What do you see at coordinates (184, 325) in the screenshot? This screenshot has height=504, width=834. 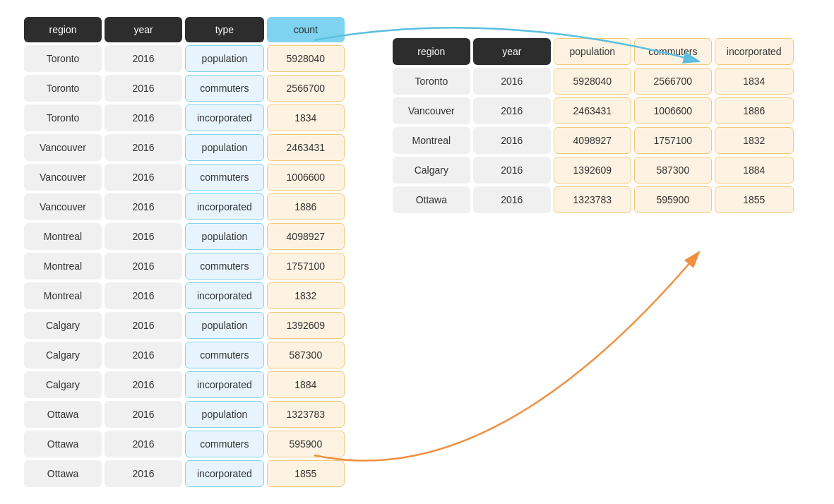 I see `left-table-row: Calgary2016population1392609` at bounding box center [184, 325].